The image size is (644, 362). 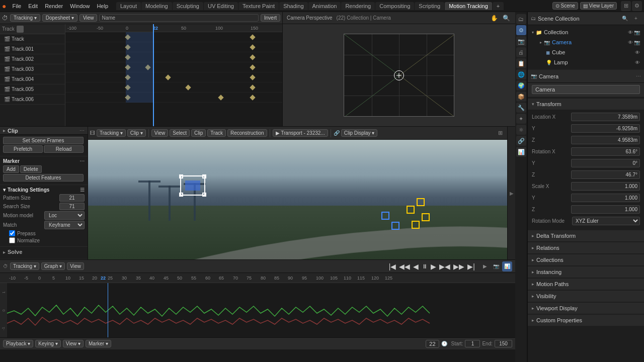 What do you see at coordinates (521, 119) in the screenshot?
I see `particles-icon: ✦` at bounding box center [521, 119].